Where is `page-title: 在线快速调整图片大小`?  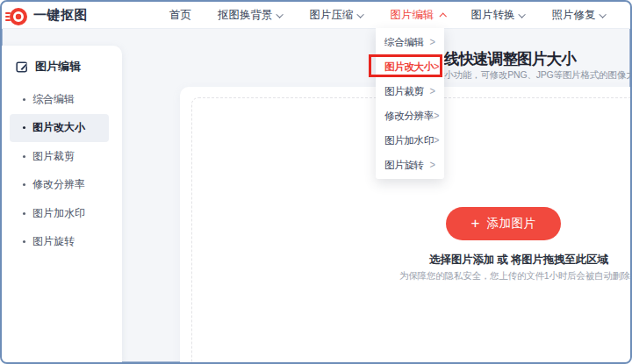 page-title: 在线快速调整图片大小 is located at coordinates (502, 59).